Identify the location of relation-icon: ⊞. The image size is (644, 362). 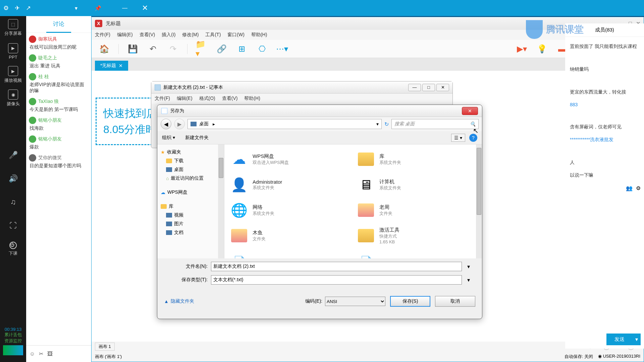
(242, 49).